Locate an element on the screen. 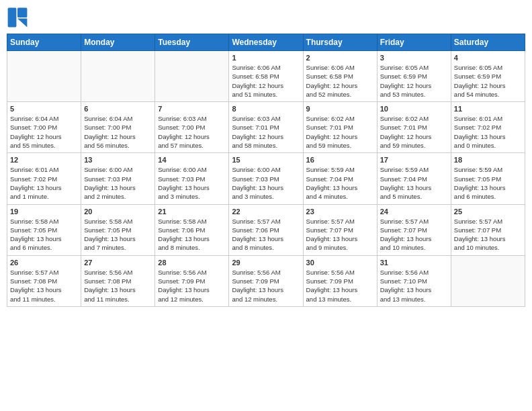 This screenshot has width=532, height=411. calendar-cell: 31Sunrise: 5:56 AM Sunset: 7:10 PM Dayli… is located at coordinates (414, 281).